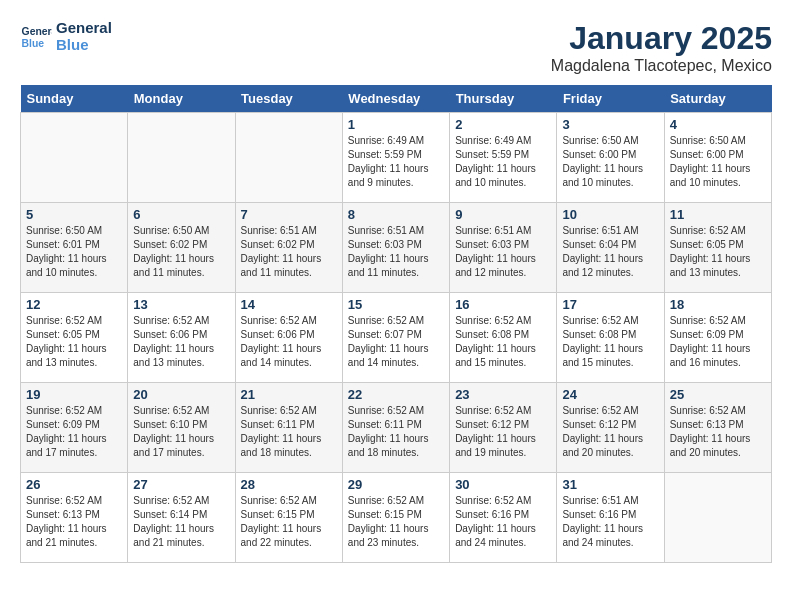 This screenshot has height=612, width=792. I want to click on day-info: Sunrise: 6:50 AM Sunset: 6:01 PM Dayligh…, so click(74, 252).